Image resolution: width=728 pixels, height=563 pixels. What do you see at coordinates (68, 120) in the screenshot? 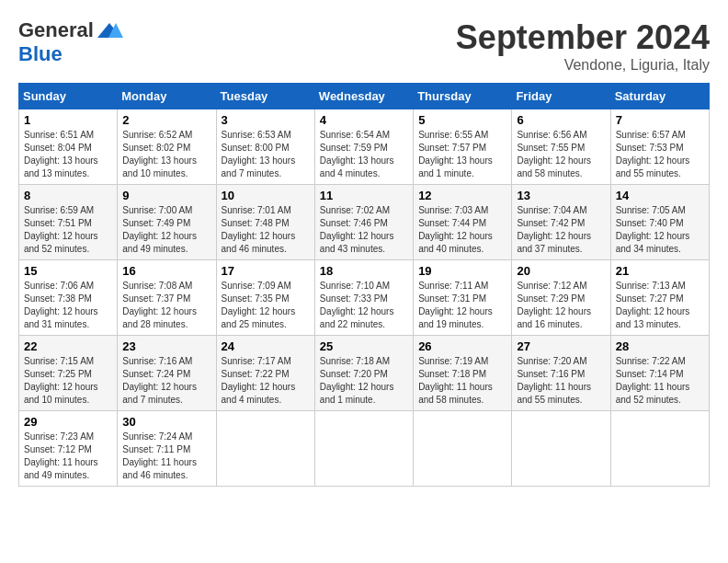
I see `day-number: 1` at bounding box center [68, 120].